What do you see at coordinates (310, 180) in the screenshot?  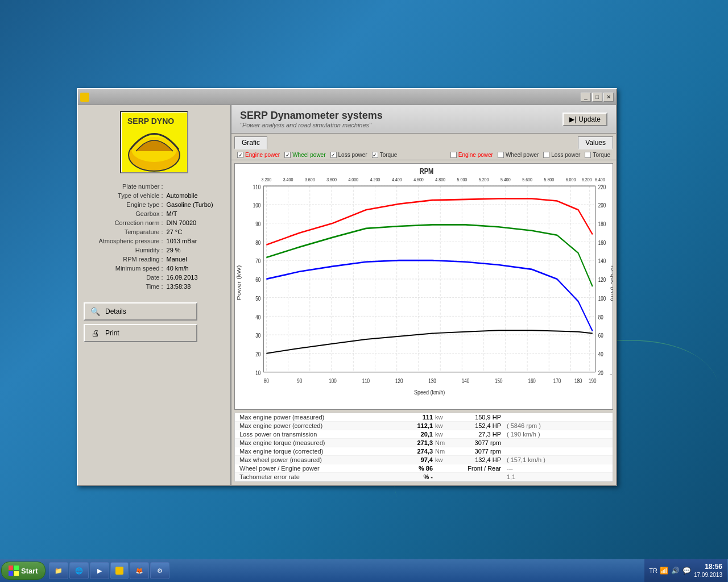 I see `svg-text: 3.600` at bounding box center [310, 180].